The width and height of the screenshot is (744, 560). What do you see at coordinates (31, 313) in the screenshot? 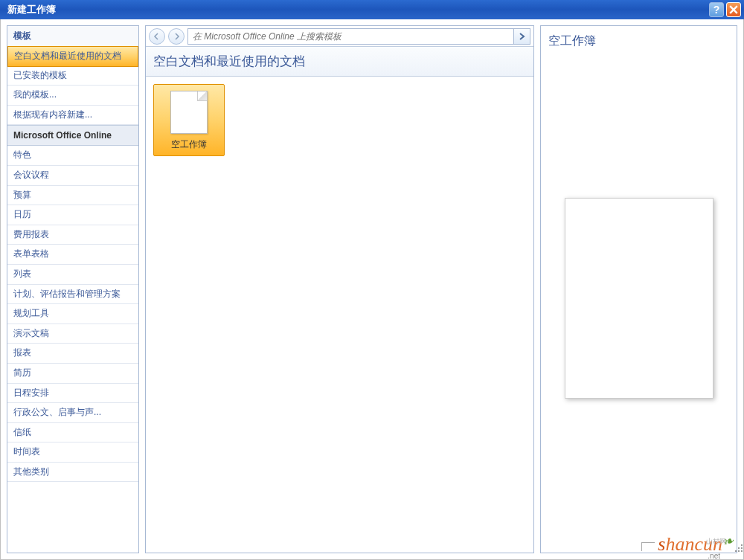
I see `sidebar-item-label: 规划工具` at bounding box center [31, 313].